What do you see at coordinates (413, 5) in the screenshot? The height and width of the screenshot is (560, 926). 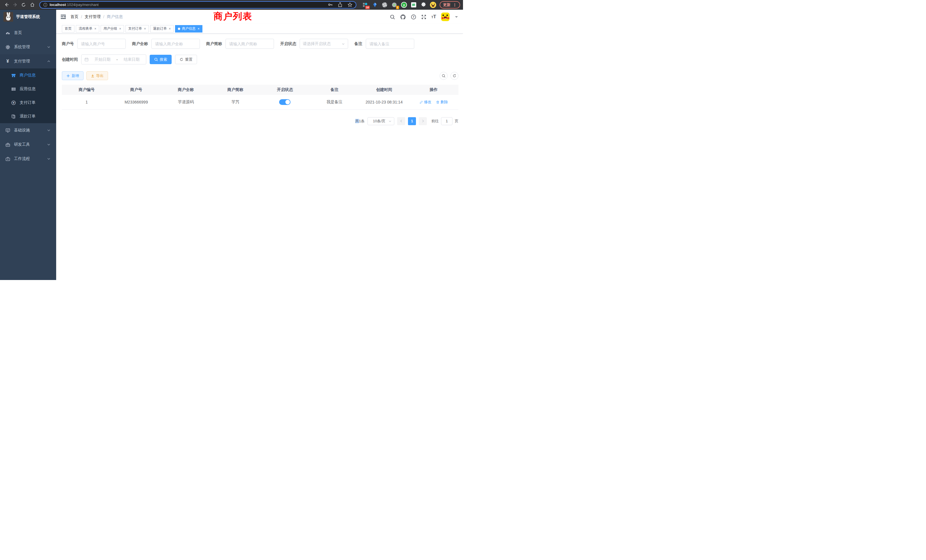 I see `chat-icon` at bounding box center [413, 5].